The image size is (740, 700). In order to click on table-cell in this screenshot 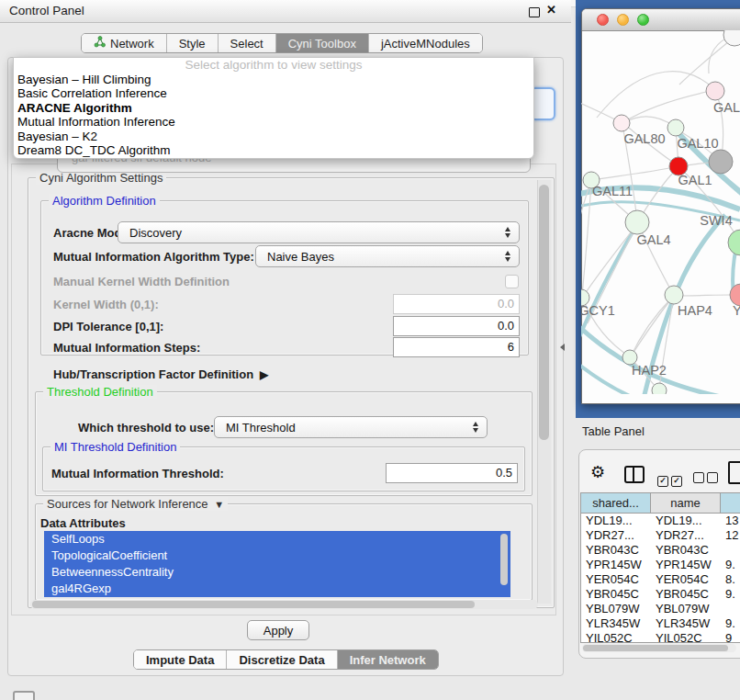, I will do `click(731, 609)`.